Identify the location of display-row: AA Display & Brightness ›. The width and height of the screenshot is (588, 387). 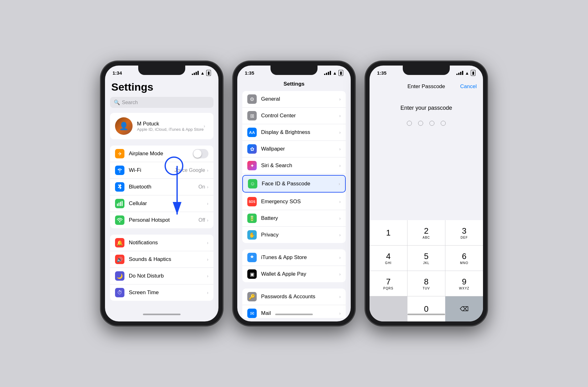
(294, 132).